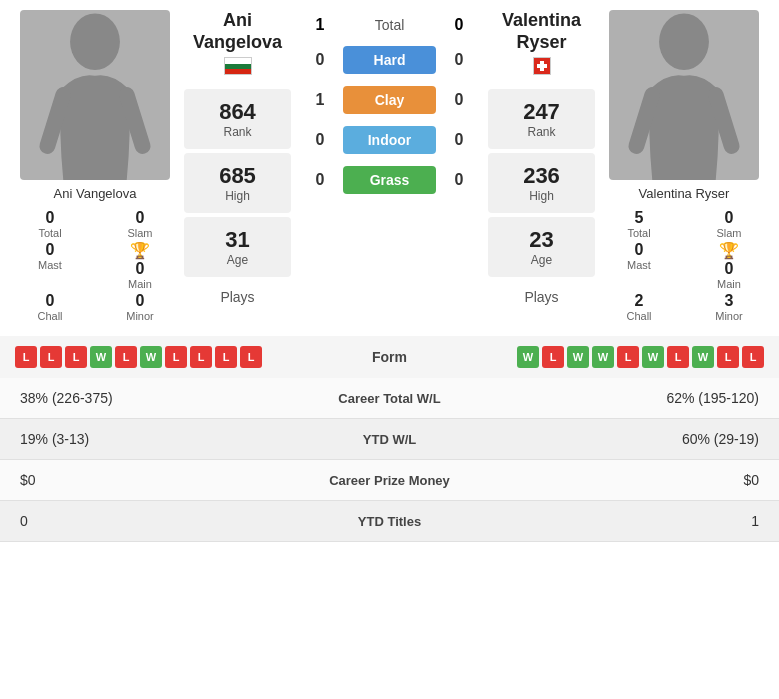 Image resolution: width=779 pixels, height=699 pixels. Describe the element at coordinates (50, 250) in the screenshot. I see `left-mast-value: 0` at that location.